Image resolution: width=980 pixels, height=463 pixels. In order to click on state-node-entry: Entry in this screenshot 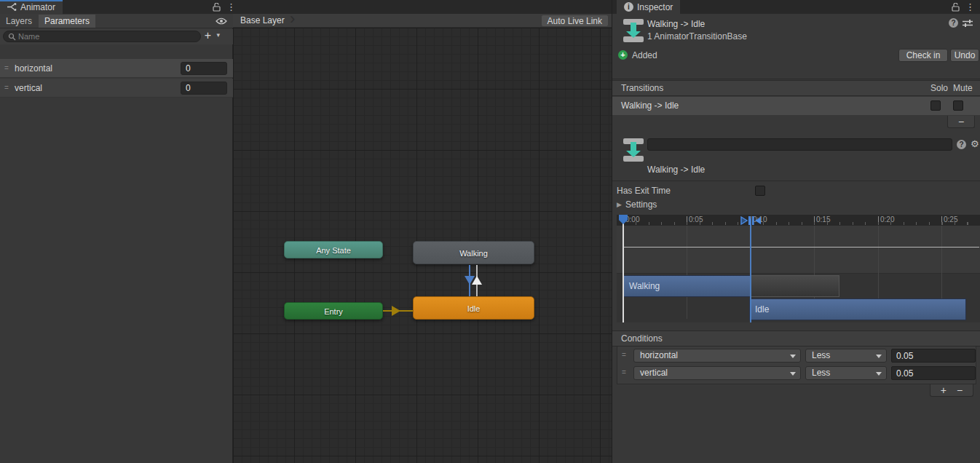, I will do `click(333, 311)`.